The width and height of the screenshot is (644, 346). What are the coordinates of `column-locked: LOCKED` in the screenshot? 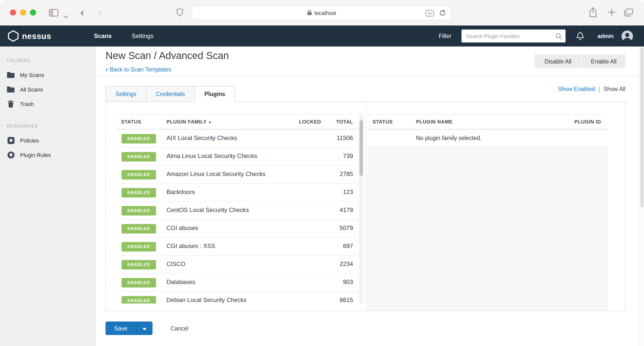 It's located at (310, 122).